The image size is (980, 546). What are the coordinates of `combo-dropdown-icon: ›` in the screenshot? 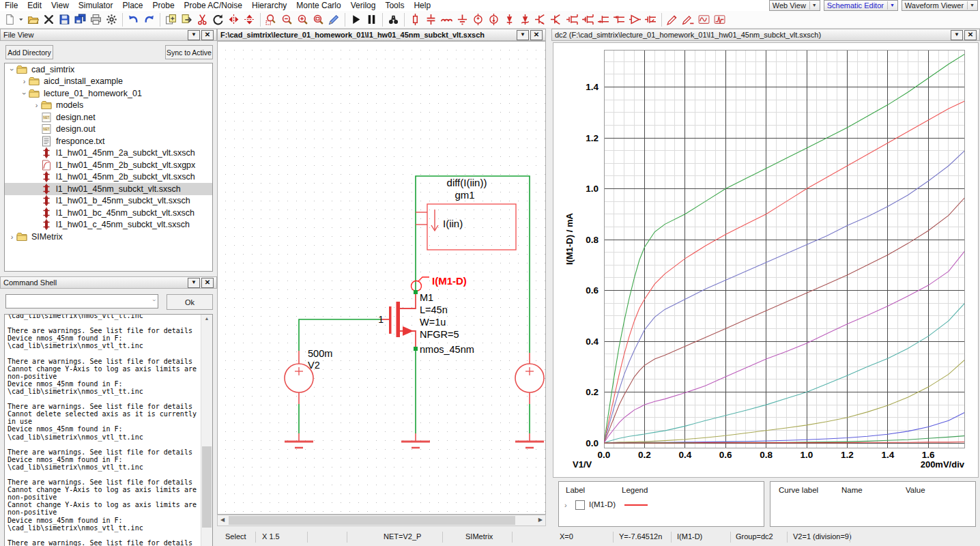 It's located at (154, 300).